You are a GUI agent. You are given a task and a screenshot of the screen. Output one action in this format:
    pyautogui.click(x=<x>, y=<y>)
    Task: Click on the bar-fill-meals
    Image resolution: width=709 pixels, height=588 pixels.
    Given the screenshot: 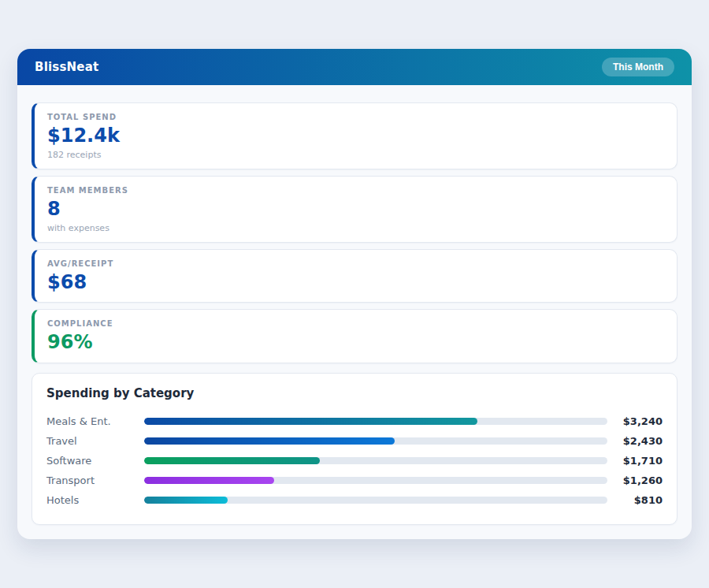 What is the action you would take?
    pyautogui.click(x=310, y=421)
    